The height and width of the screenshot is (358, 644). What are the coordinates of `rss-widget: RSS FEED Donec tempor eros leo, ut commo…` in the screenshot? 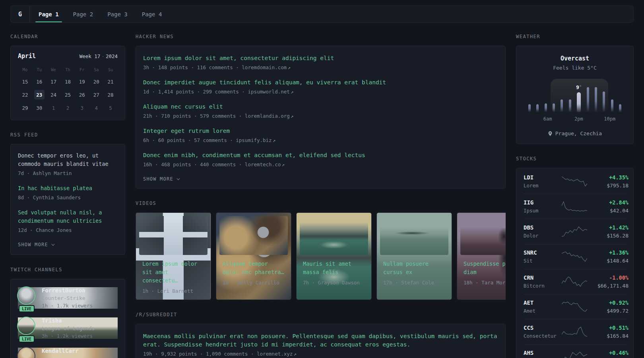 It's located at (68, 193).